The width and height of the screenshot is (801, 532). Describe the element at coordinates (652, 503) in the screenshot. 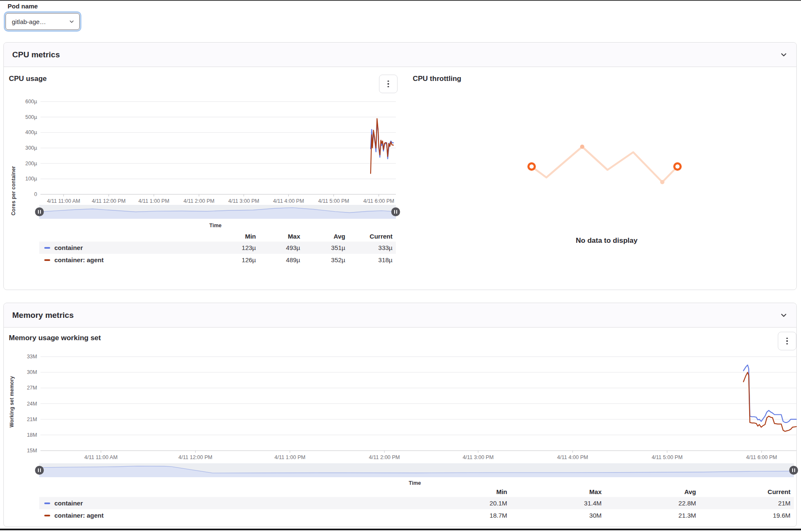

I see `legend-value-avg: 22.8M` at that location.